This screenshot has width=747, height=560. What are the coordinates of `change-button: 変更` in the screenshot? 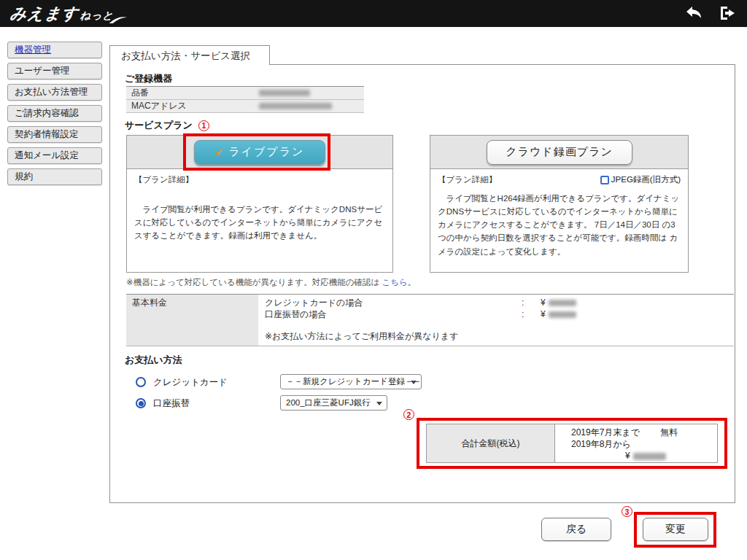 It's located at (676, 529).